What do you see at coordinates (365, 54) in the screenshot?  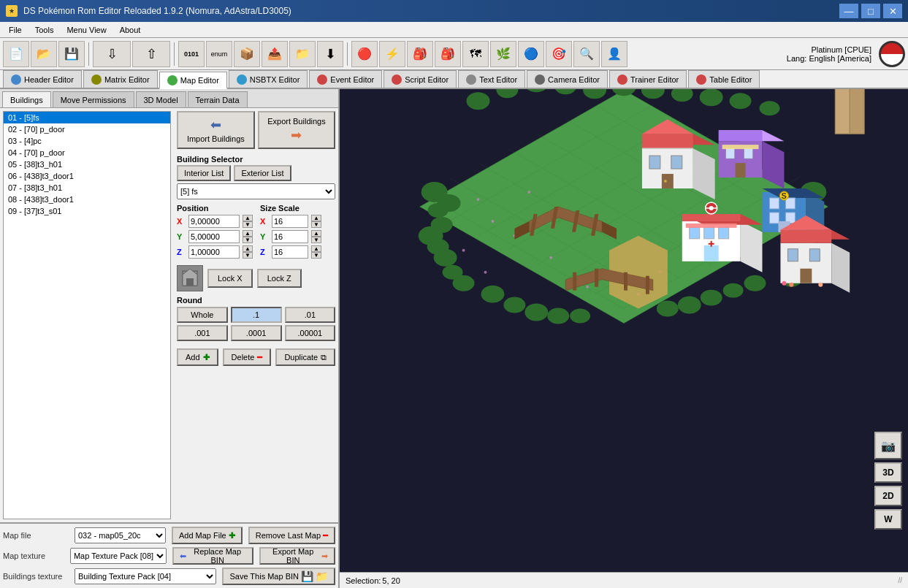 I see `pokemon-btn: 🔴` at bounding box center [365, 54].